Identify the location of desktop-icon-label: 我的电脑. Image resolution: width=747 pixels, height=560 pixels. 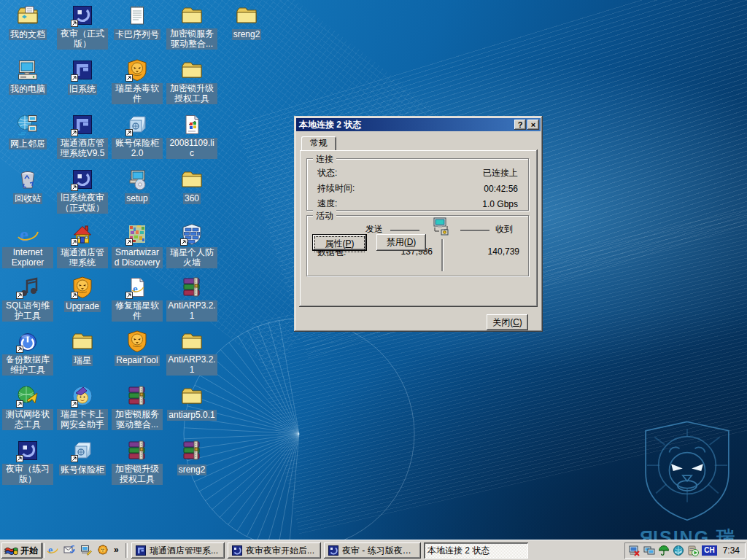
(28, 89).